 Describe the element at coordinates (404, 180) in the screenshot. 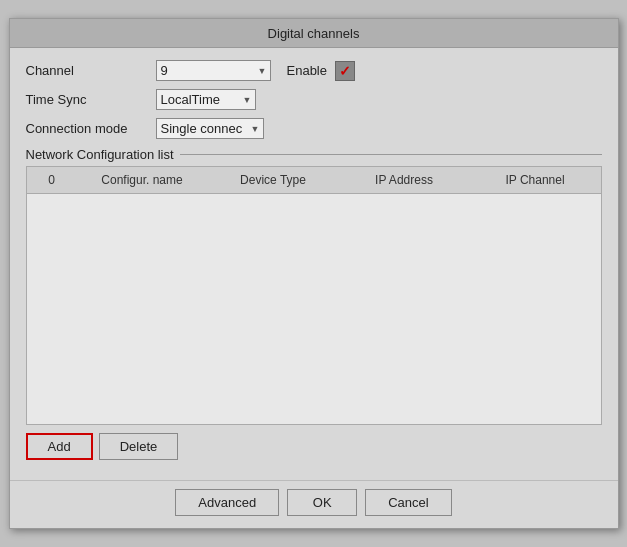

I see `col-ip-address: IP Address` at that location.